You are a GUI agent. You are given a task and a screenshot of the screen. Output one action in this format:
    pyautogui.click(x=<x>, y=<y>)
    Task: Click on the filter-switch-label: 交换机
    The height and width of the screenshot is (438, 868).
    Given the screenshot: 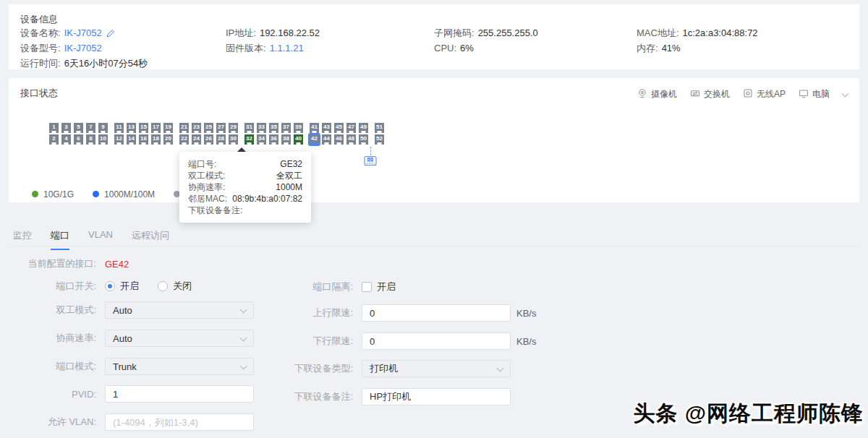 What is the action you would take?
    pyautogui.click(x=717, y=94)
    